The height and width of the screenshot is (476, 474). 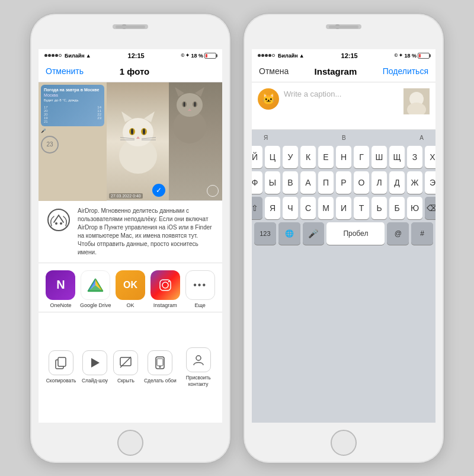 What do you see at coordinates (344, 106) in the screenshot?
I see `caption-area: 🐱 Write a caption...` at bounding box center [344, 106].